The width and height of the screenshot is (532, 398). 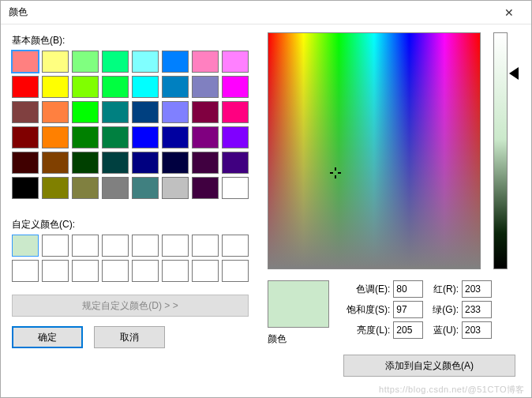 What do you see at coordinates (509, 13) in the screenshot?
I see `close-icon: ✕` at bounding box center [509, 13].